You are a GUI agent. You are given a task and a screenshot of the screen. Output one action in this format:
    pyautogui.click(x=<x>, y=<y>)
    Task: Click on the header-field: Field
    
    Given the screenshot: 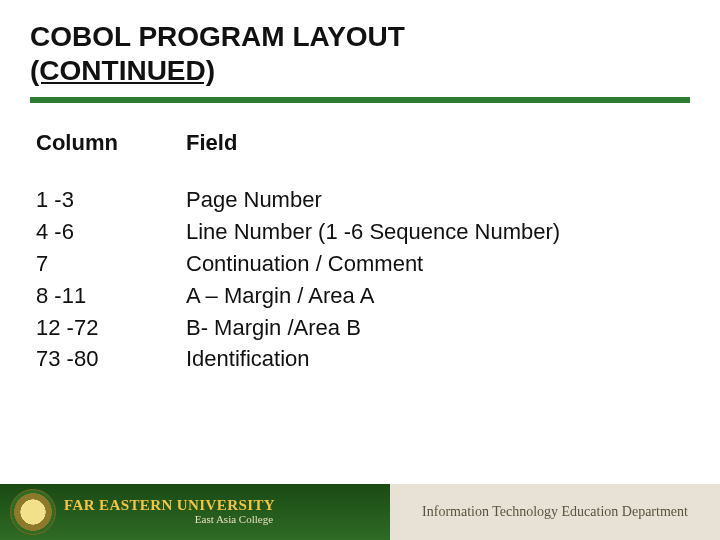 What is the action you would take?
    pyautogui.click(x=426, y=143)
    